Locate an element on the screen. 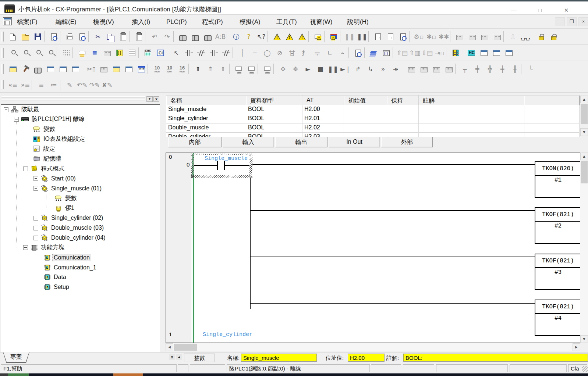  ladder-scroll-left: ◄ is located at coordinates (169, 347).